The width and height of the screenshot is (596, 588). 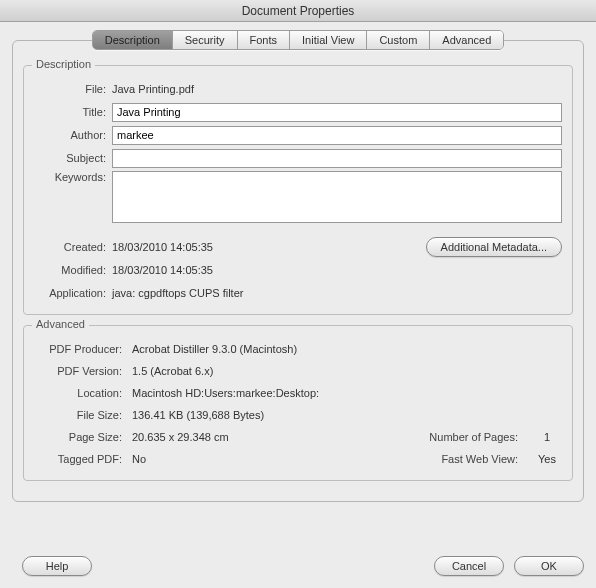 I want to click on label-modified: Modified:, so click(x=73, y=270).